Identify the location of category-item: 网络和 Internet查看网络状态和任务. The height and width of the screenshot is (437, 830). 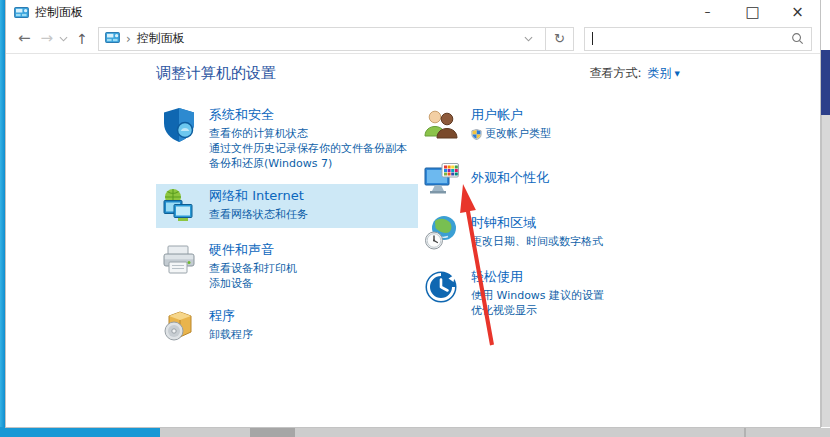
(287, 206).